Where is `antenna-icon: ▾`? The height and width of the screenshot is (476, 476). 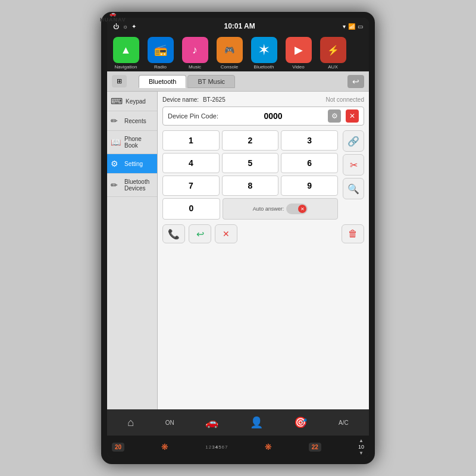
antenna-icon: ▾ is located at coordinates (344, 26).